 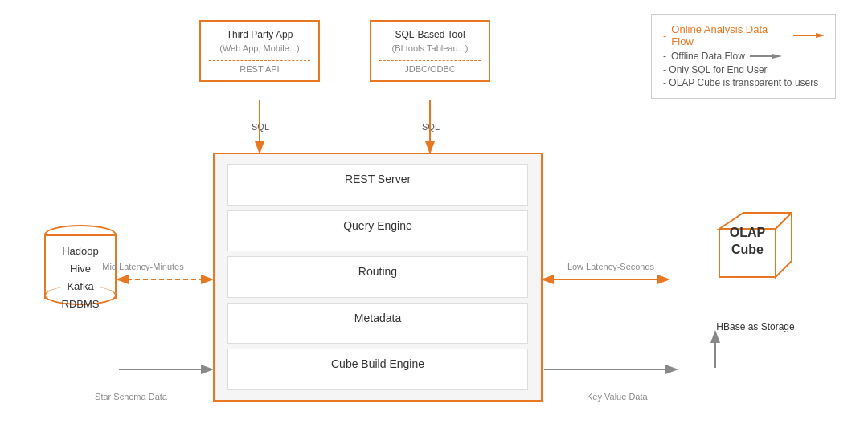 What do you see at coordinates (80, 278) in the screenshot?
I see `hadoop-labels-inner: Hadoop Hive Kafka RDBMS` at bounding box center [80, 278].